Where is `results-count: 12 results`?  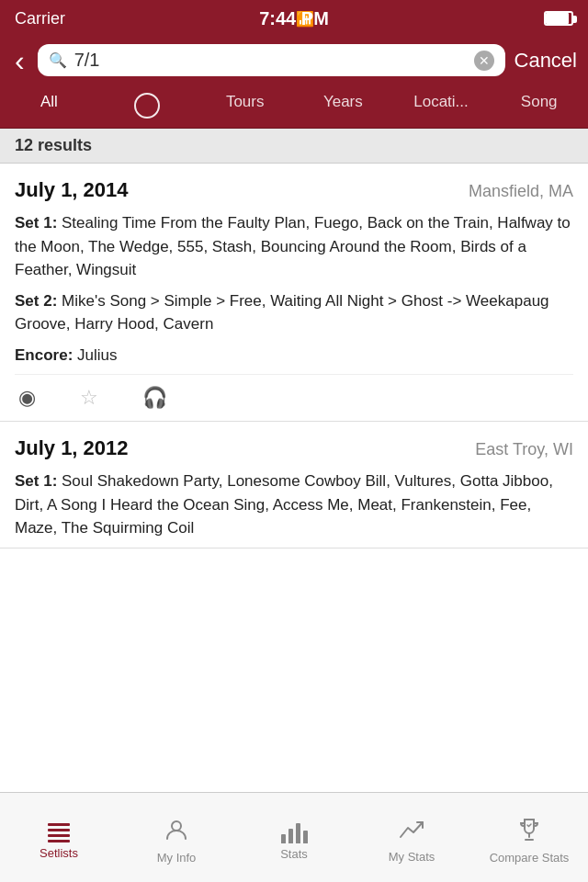
results-count: 12 results is located at coordinates (294, 146).